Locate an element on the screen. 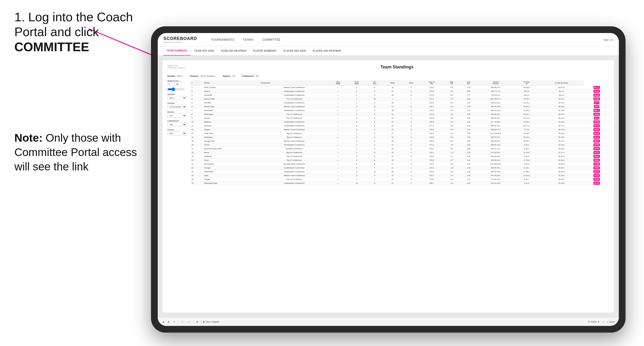 Image resolution: width=644 pixels, height=346 pixels. table-cell: 58.94 is located at coordinates (596, 134).